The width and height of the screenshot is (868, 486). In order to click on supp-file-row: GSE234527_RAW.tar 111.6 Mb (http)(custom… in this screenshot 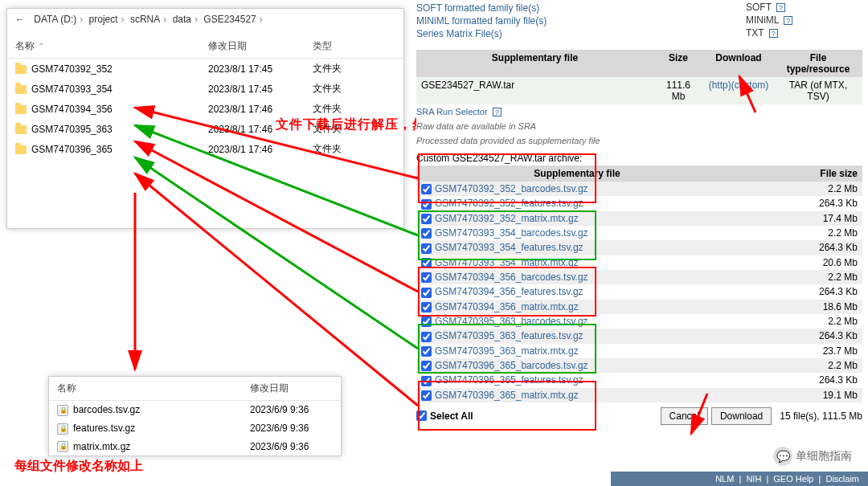, I will do `click(640, 91)`.